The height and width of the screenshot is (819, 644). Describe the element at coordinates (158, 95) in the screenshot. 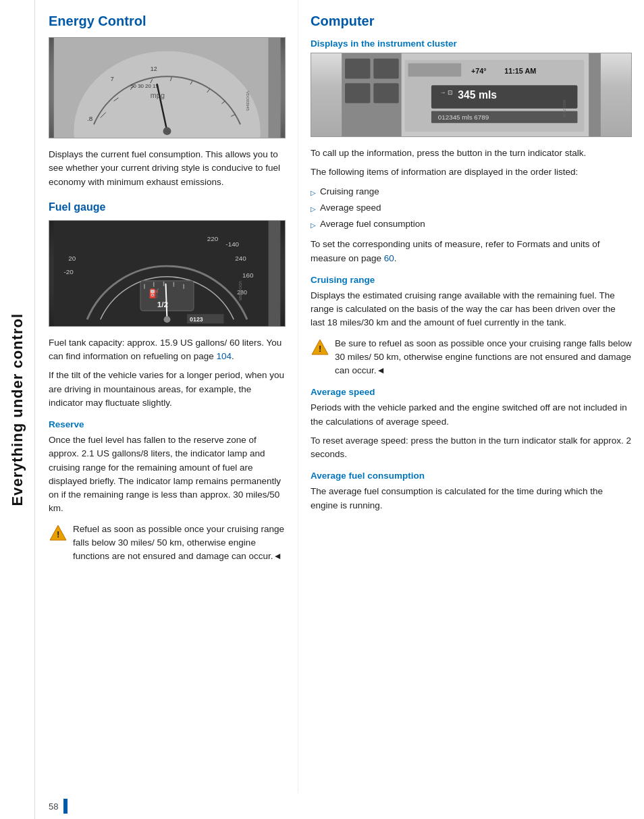

I see `svg-text: mpg` at that location.